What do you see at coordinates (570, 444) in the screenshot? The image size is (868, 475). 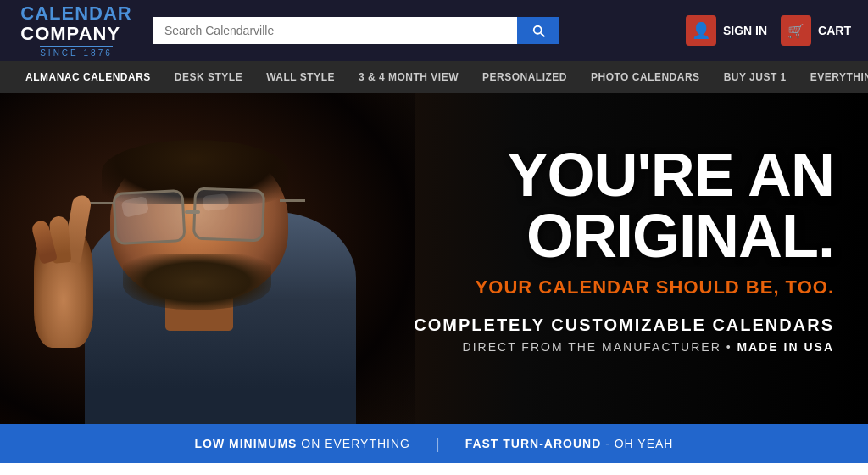 I see `bottom-bar-text2: FAST TURN-AROUND - OH YEAH` at bounding box center [570, 444].